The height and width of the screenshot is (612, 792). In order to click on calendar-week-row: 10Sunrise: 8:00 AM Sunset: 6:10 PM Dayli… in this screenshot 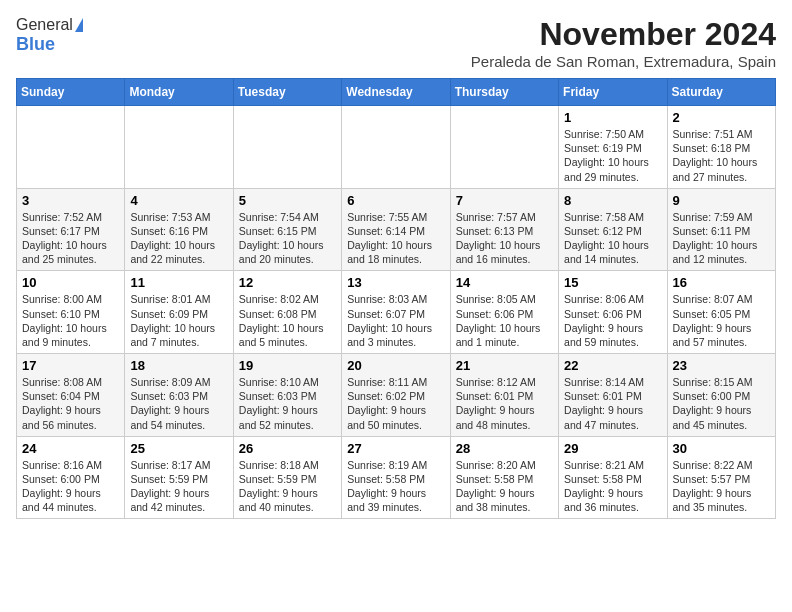, I will do `click(396, 312)`.